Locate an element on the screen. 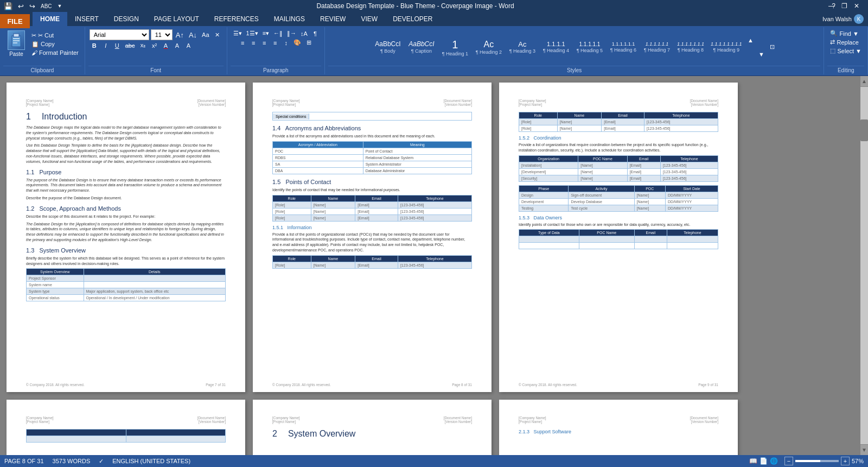 This screenshot has width=868, height=467. undo-button: ↩ is located at coordinates (21, 7).